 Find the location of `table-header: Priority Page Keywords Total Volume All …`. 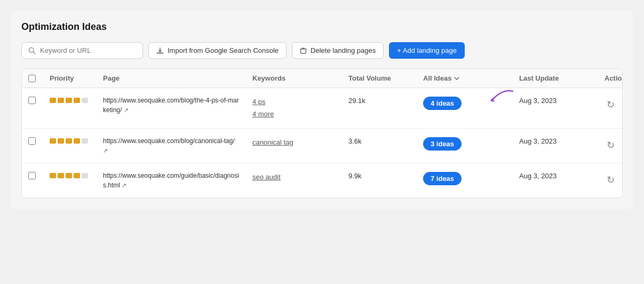

table-header: Priority Page Keywords Total Volume All … is located at coordinates (322, 78).